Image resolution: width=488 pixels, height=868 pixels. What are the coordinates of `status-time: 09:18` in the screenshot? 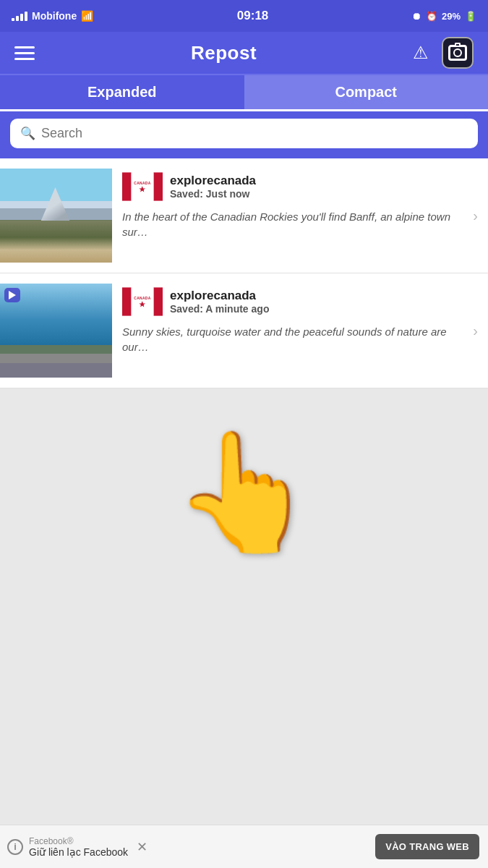 It's located at (253, 16).